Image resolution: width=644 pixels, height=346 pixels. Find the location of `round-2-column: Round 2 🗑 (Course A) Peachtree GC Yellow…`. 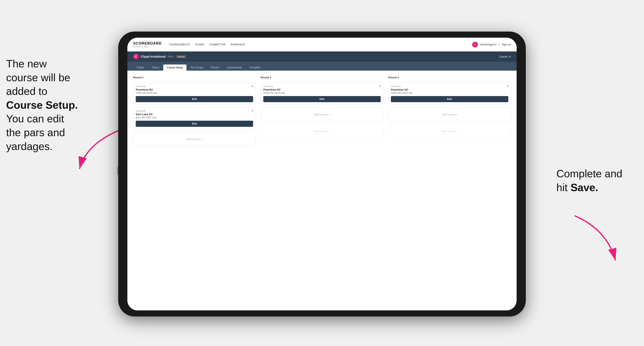

round-2-column: Round 2 🗑 (Course A) Peachtree GC Yellow… is located at coordinates (322, 111).